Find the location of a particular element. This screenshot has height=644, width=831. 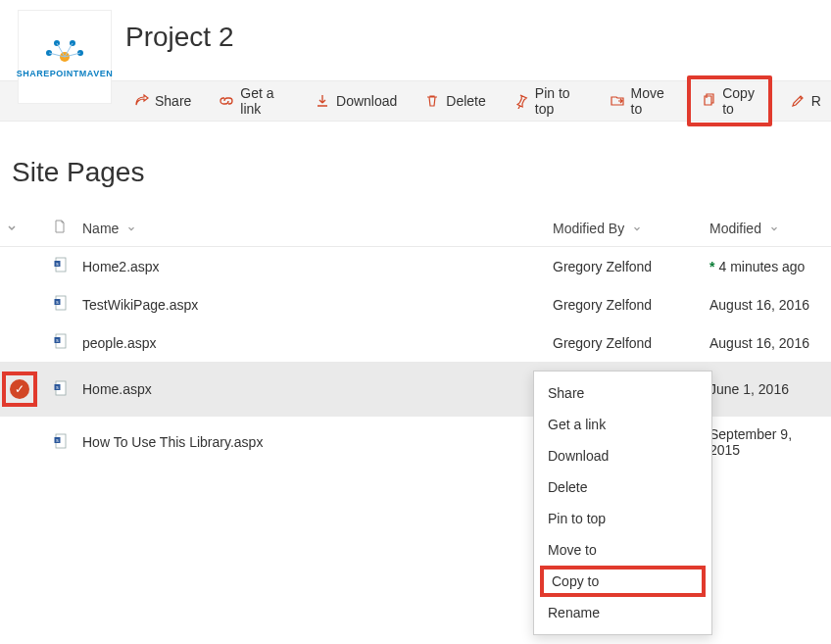

column-header-type is located at coordinates (62, 229).